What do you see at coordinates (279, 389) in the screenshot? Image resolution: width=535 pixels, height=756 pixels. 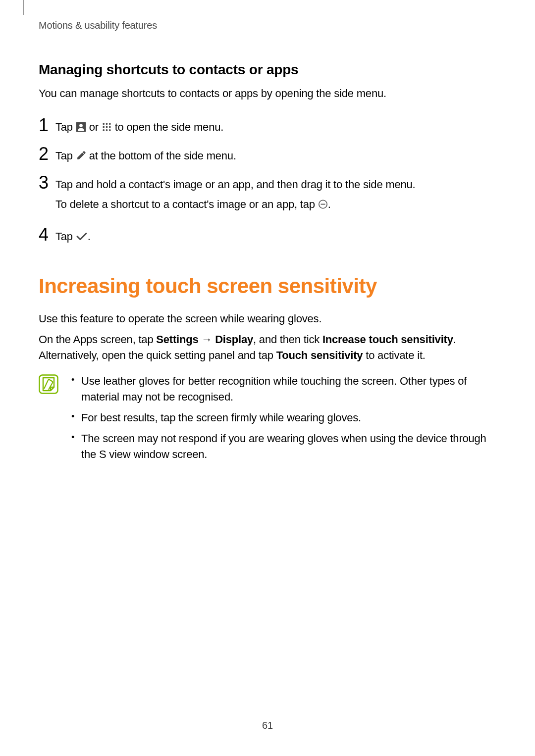 I see `note-item: Use leather gloves for better recognitio…` at bounding box center [279, 389].